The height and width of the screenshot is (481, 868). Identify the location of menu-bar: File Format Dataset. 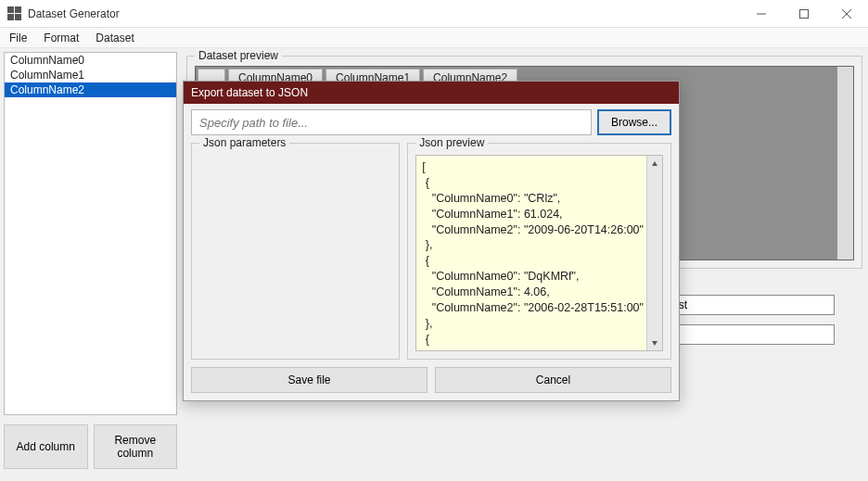
(434, 38).